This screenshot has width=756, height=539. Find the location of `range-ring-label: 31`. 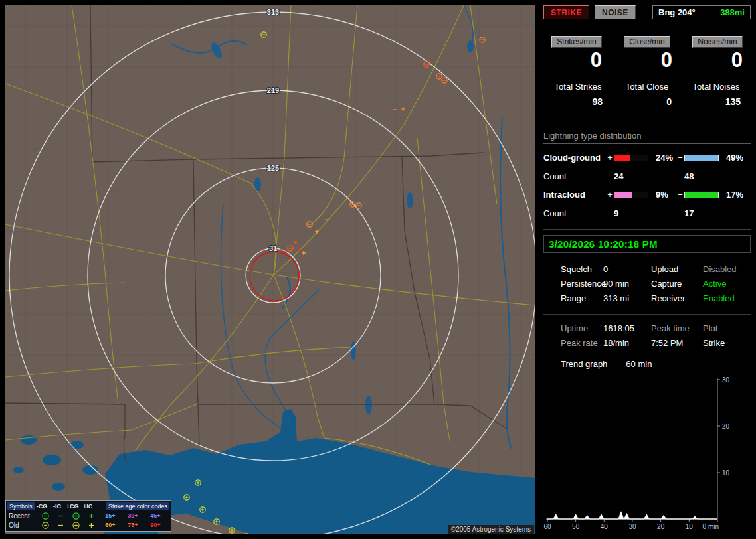

range-ring-label: 31 is located at coordinates (273, 248).